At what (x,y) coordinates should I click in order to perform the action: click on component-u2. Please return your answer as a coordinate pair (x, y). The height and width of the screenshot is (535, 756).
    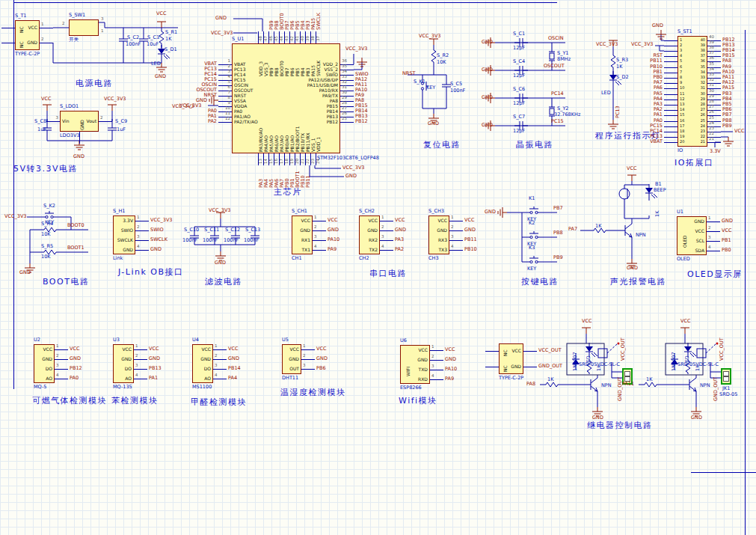
    Looking at the image, I should click on (44, 364).